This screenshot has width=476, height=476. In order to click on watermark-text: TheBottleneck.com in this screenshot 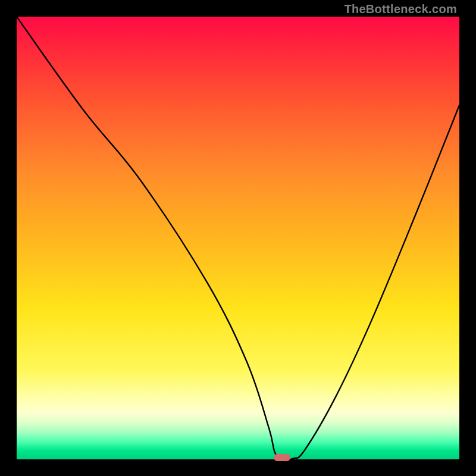, I will do `click(400, 10)`.